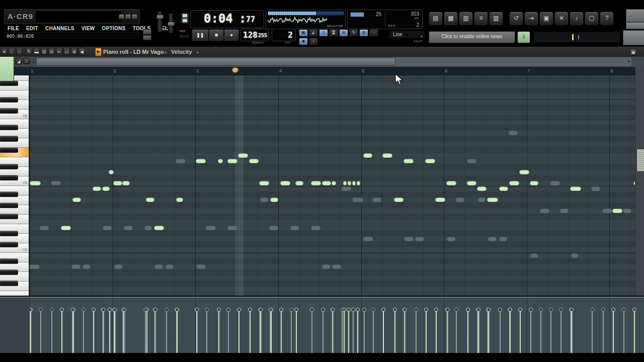 The image size is (644, 362). What do you see at coordinates (231, 35) in the screenshot?
I see `record-button: ●` at bounding box center [231, 35].